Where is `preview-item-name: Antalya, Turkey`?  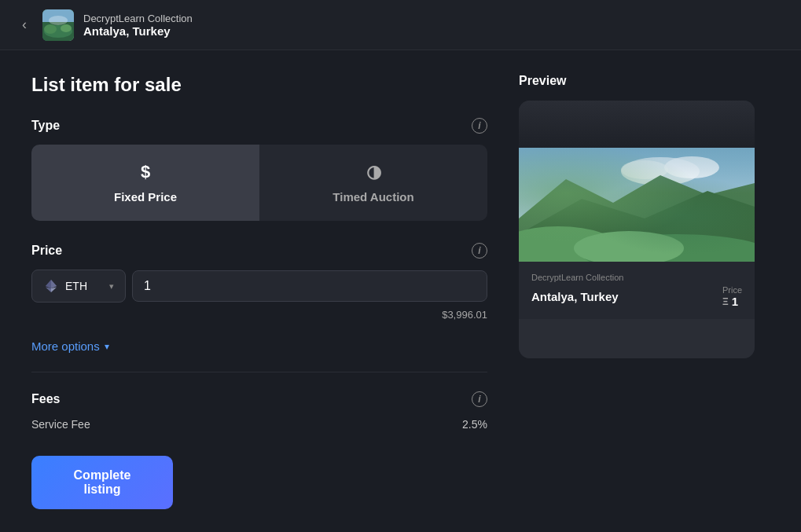
preview-item-name: Antalya, Turkey is located at coordinates (575, 297).